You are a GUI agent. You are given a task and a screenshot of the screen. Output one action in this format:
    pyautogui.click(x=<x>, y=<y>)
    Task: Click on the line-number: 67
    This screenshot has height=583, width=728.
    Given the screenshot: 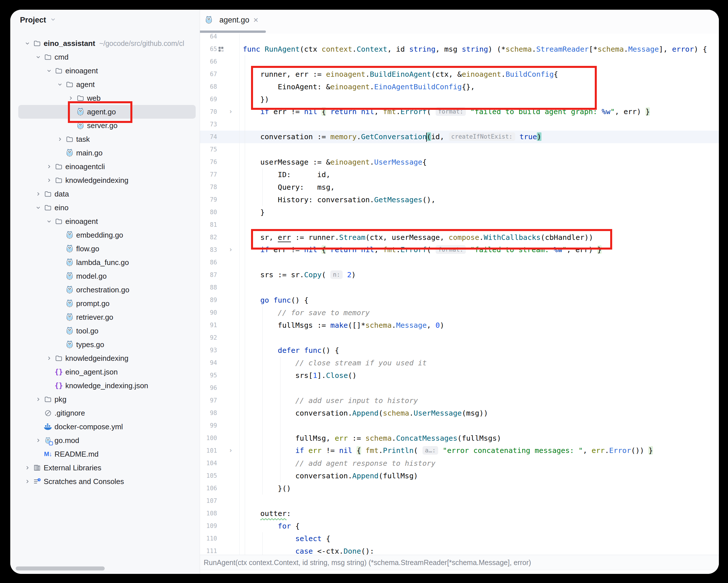 What is the action you would take?
    pyautogui.click(x=209, y=74)
    